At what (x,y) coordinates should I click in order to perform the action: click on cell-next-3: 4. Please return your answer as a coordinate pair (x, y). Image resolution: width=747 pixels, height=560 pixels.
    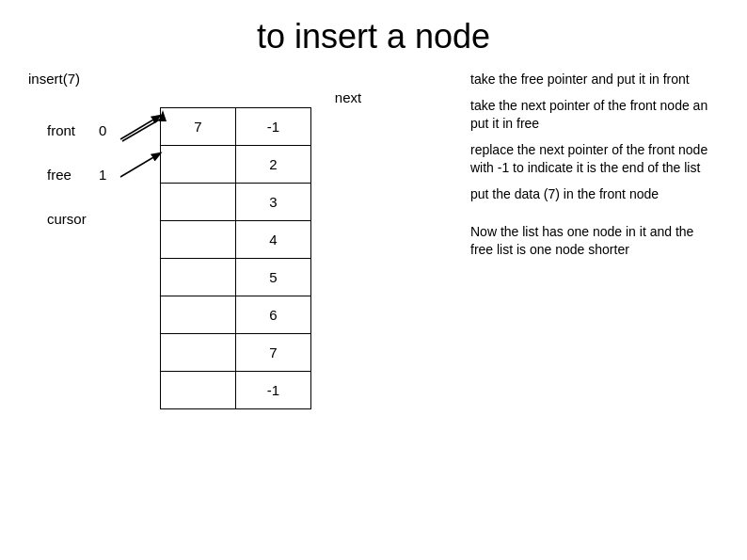
    Looking at the image, I should click on (274, 240).